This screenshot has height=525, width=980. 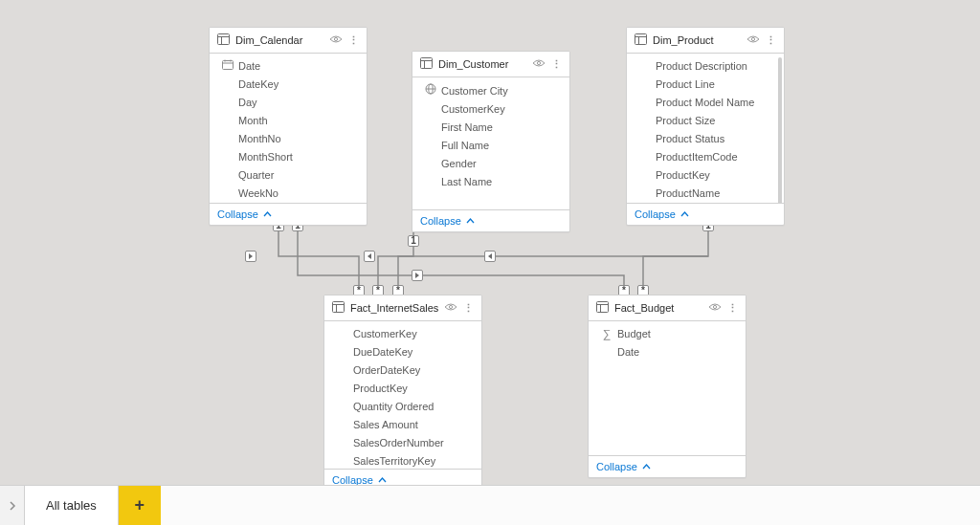 I want to click on field-row: SalesOrderNumber, so click(x=403, y=444).